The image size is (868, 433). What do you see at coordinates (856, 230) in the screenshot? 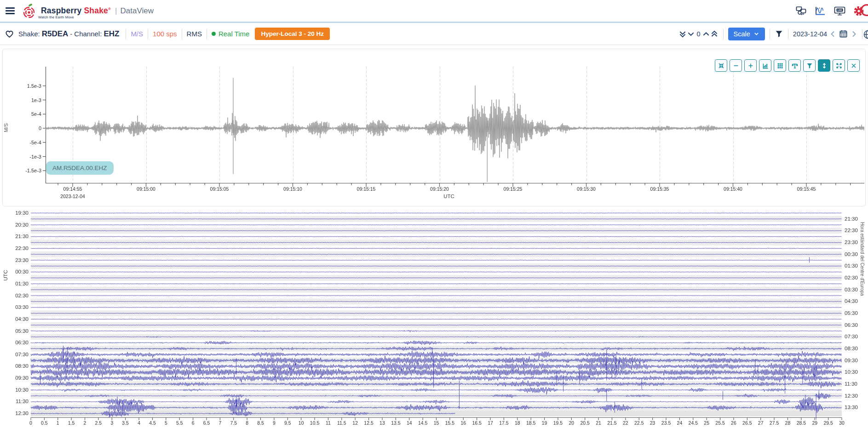
I see `heli-local-row-label: 22:30` at bounding box center [856, 230].